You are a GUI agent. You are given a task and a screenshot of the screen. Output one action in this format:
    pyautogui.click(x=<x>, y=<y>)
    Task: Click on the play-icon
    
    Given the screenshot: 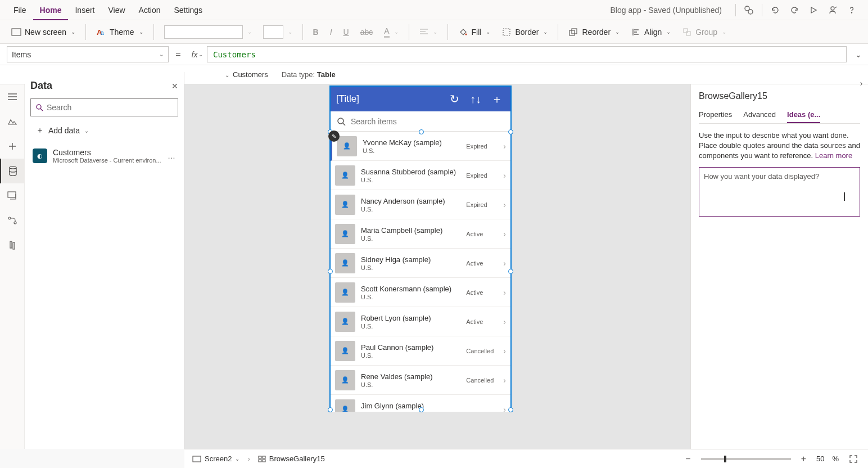 What is the action you would take?
    pyautogui.click(x=813, y=10)
    